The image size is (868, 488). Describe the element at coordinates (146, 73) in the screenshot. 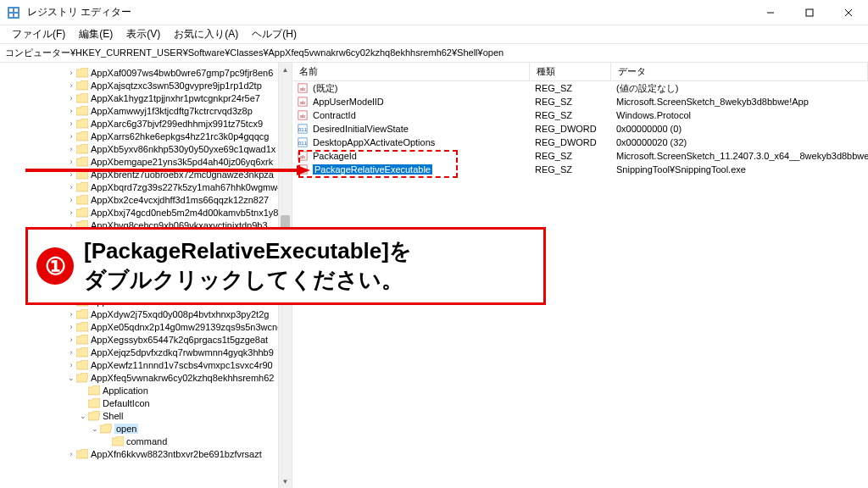

I see `tree-item: ›AppXaf0097ws4bwb0wre67gmp7pc9fjr8en6` at that location.